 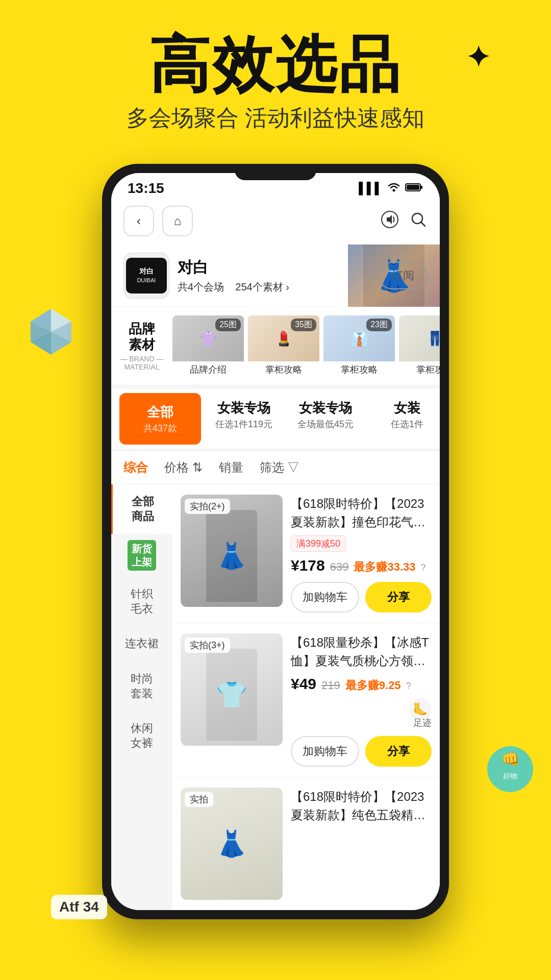 I want to click on filter-comprehensive: 综合, so click(x=136, y=468).